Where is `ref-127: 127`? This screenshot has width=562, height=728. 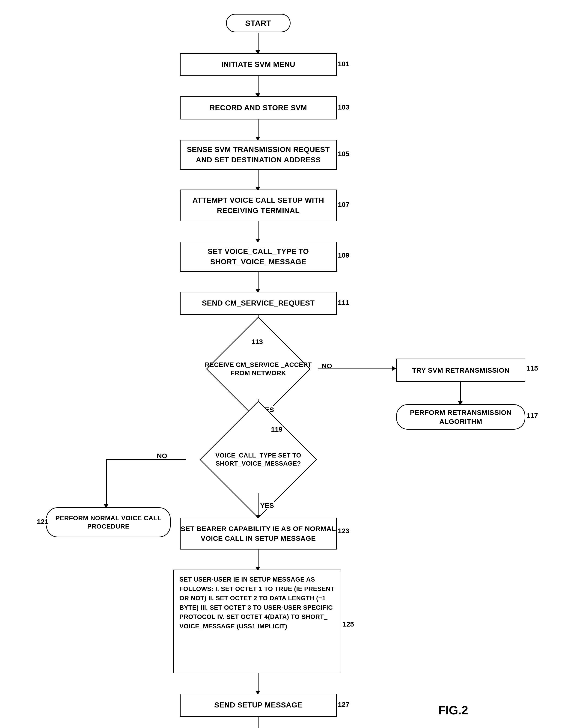
ref-127: 127 is located at coordinates (344, 705).